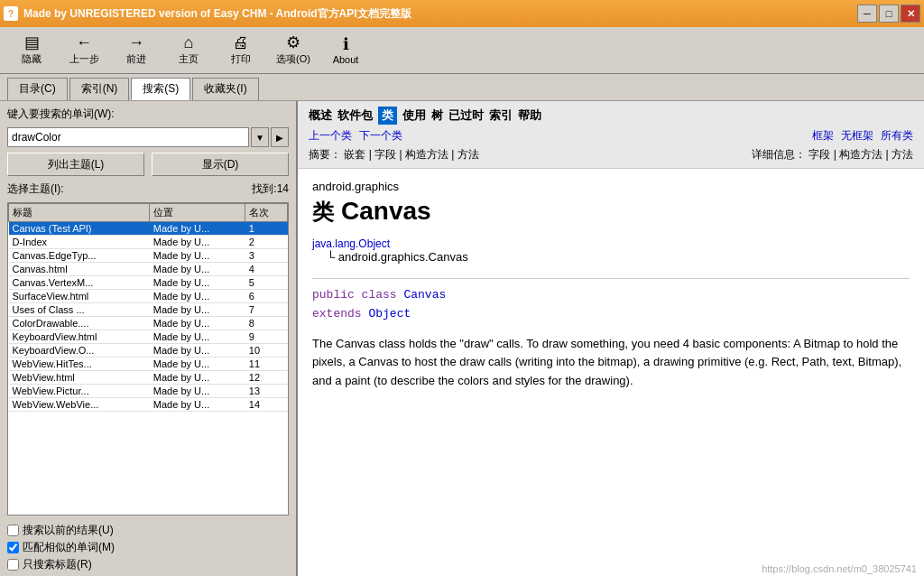 This screenshot has width=924, height=576. Describe the element at coordinates (84, 51) in the screenshot. I see `back-button: ← 上一步` at that location.